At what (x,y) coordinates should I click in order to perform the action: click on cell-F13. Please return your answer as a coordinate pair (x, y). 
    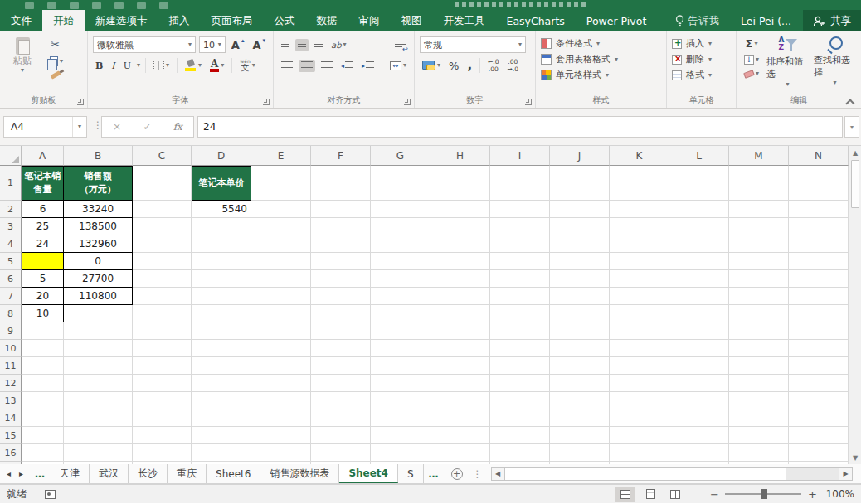
    Looking at the image, I should click on (341, 401).